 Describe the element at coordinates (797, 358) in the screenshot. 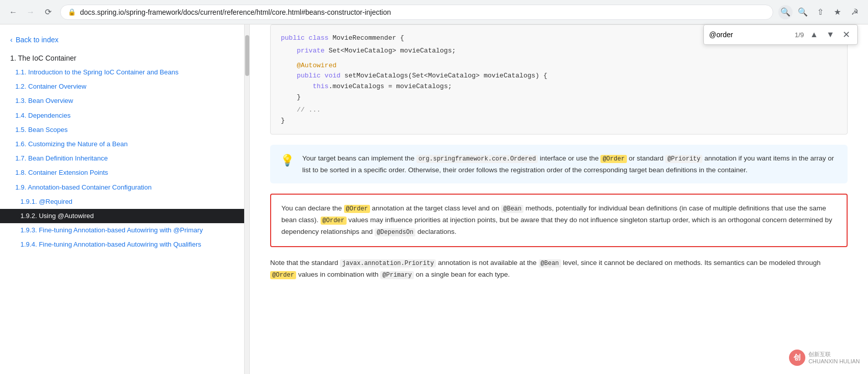

I see `watermark-logo: 创` at that location.